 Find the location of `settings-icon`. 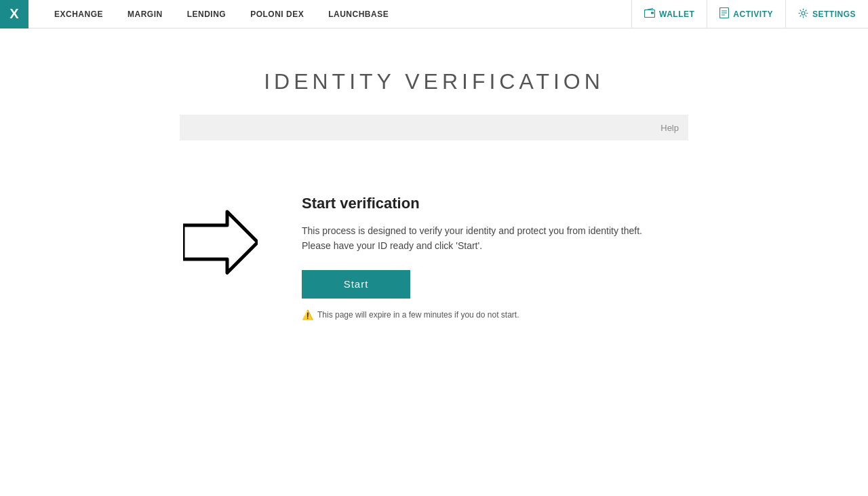

settings-icon is located at coordinates (803, 14).